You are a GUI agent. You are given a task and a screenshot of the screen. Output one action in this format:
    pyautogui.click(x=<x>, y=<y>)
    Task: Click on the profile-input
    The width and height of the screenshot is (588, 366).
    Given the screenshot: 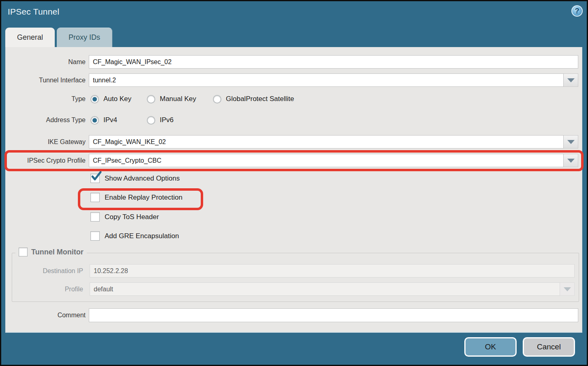 What is the action you would take?
    pyautogui.click(x=325, y=289)
    